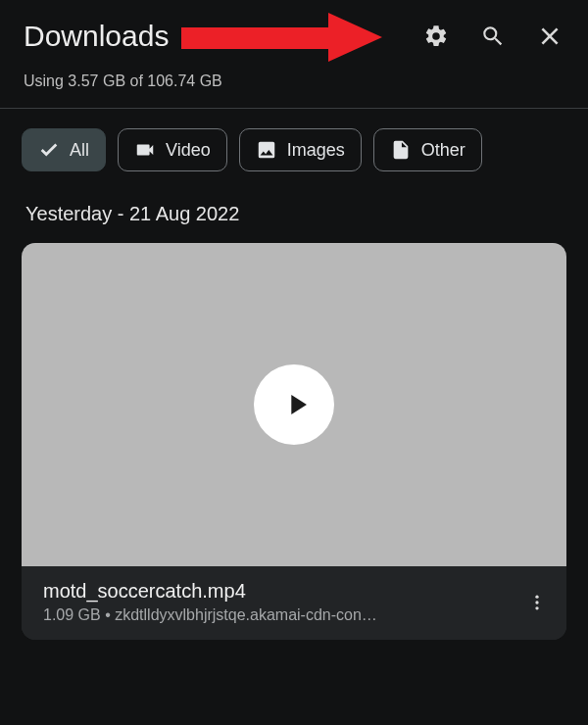 The height and width of the screenshot is (725, 588). I want to click on filter-other: Other, so click(427, 150).